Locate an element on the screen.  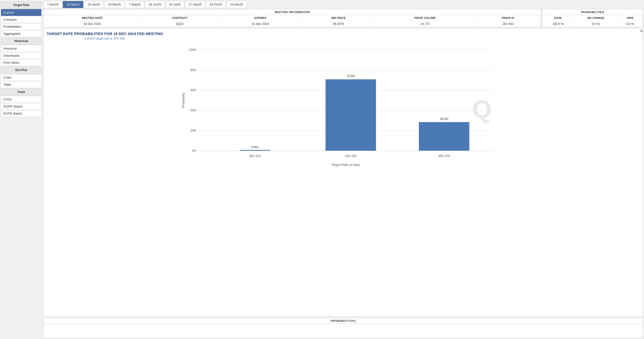
col-hike: HIKE is located at coordinates (630, 18).